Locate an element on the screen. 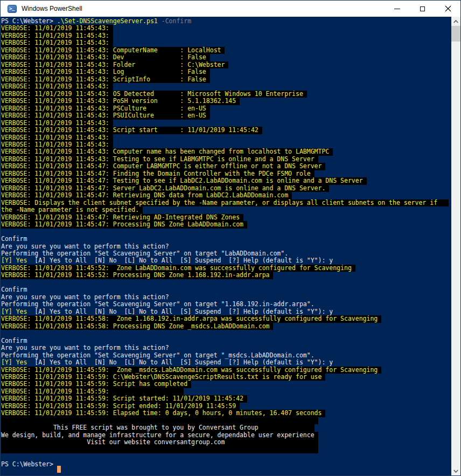  text-segment: VERBOSE: 11/01/2019 11:45:43: ScriptInfo… is located at coordinates (106, 80).